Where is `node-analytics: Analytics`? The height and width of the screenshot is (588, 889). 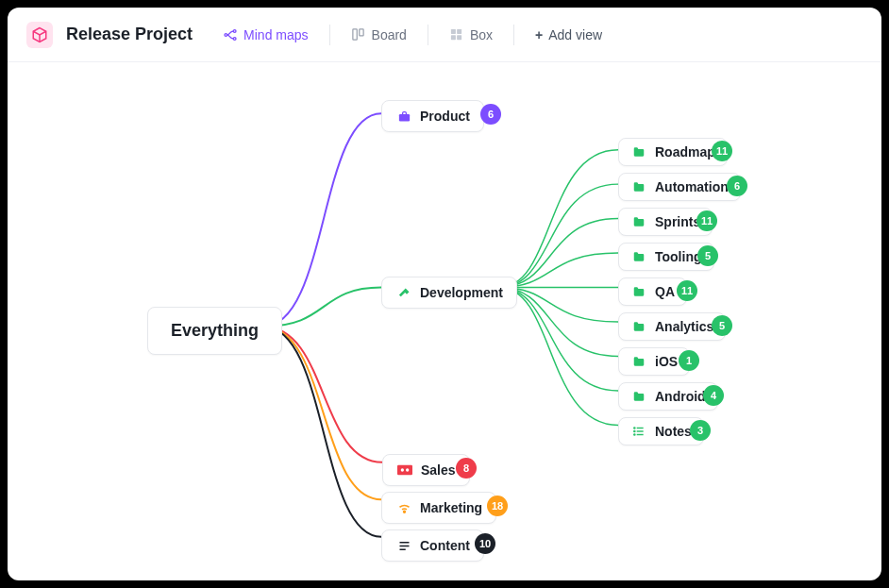
node-analytics: Analytics is located at coordinates (672, 327).